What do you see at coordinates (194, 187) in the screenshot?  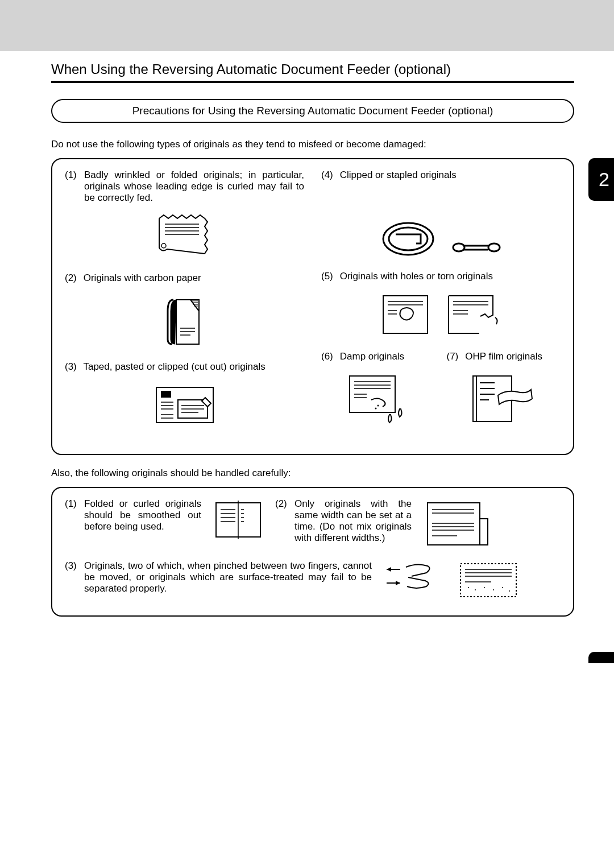 I see `item-1-text: Badly wrinkled or folded originals; in p…` at bounding box center [194, 187].